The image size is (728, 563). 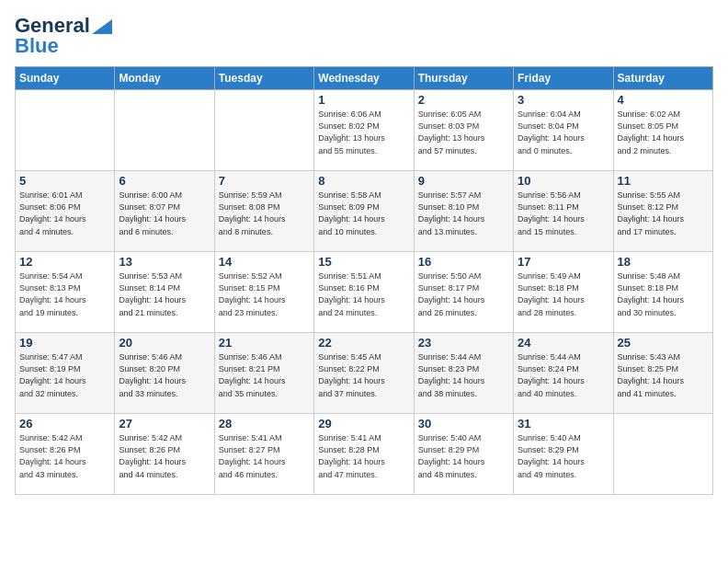 I want to click on day-number: 20, so click(x=164, y=342).